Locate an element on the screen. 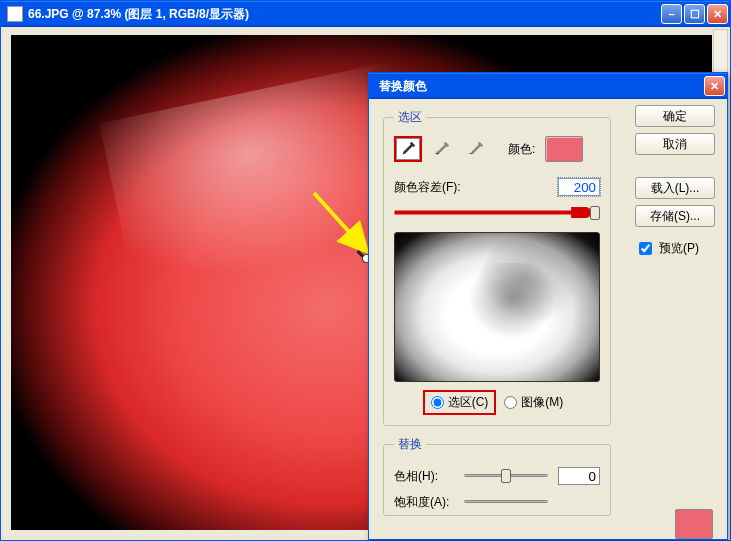 This screenshot has height=541, width=731. fuzziness-label: 颜色容差(F): is located at coordinates (472, 188).